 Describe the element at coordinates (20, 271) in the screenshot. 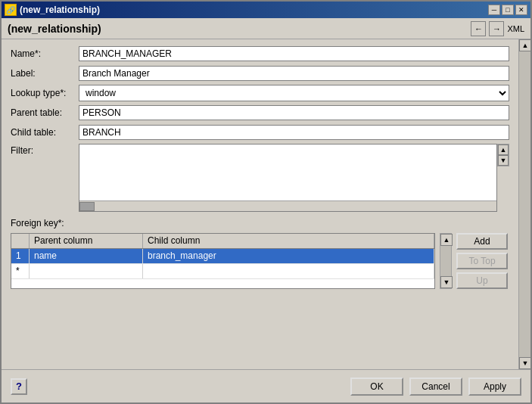

I see `row-num: *` at that location.